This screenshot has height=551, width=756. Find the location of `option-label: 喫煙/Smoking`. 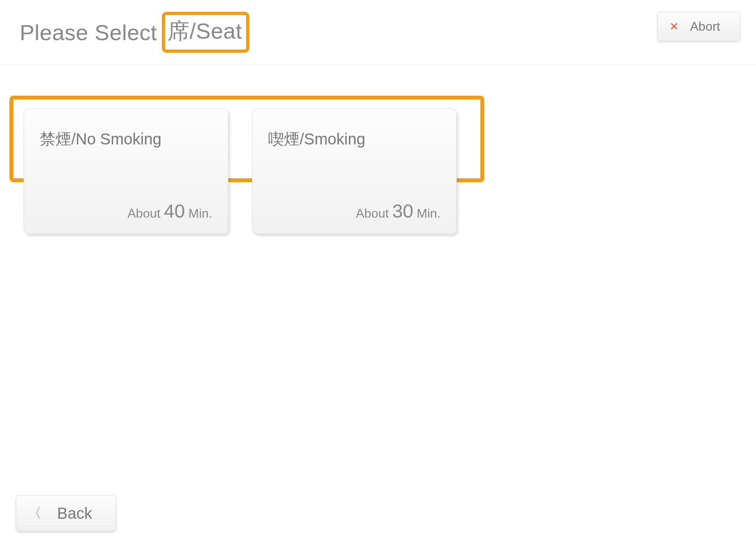

option-label: 喫煙/Smoking is located at coordinates (354, 139).